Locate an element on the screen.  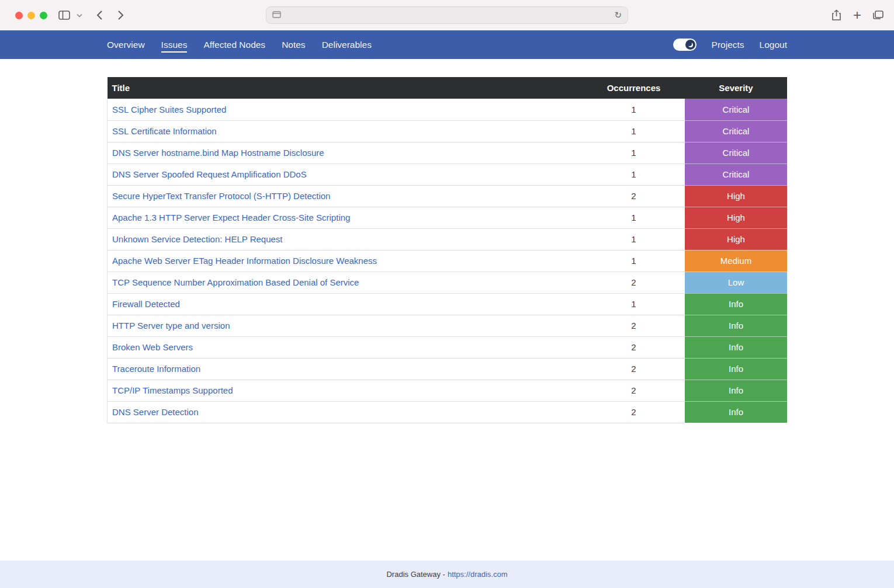
issue-title-cell: SSL Certificate Information is located at coordinates (345, 131).